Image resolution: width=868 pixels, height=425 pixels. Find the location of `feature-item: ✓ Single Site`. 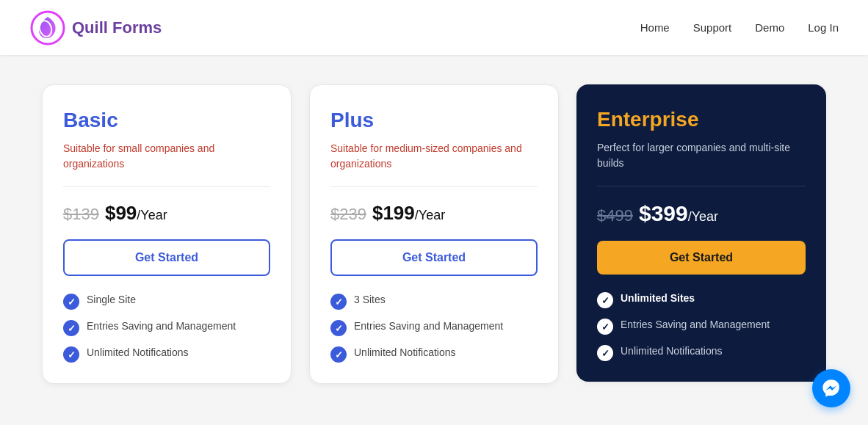

feature-item: ✓ Single Site is located at coordinates (167, 302).